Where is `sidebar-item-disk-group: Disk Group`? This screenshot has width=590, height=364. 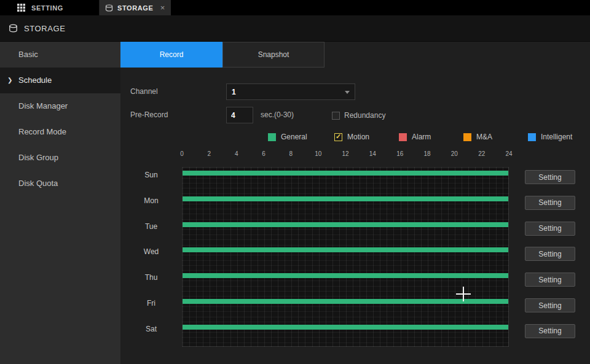 sidebar-item-disk-group: Disk Group is located at coordinates (60, 158).